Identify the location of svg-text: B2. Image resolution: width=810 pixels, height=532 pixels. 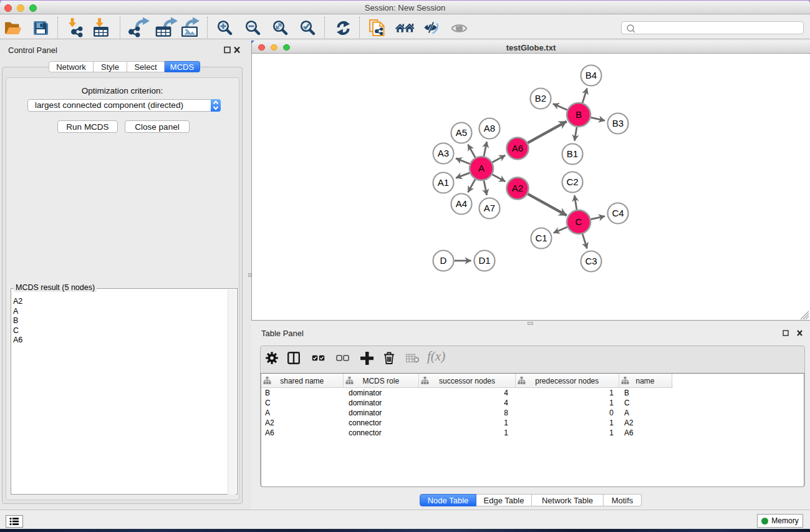
(541, 99).